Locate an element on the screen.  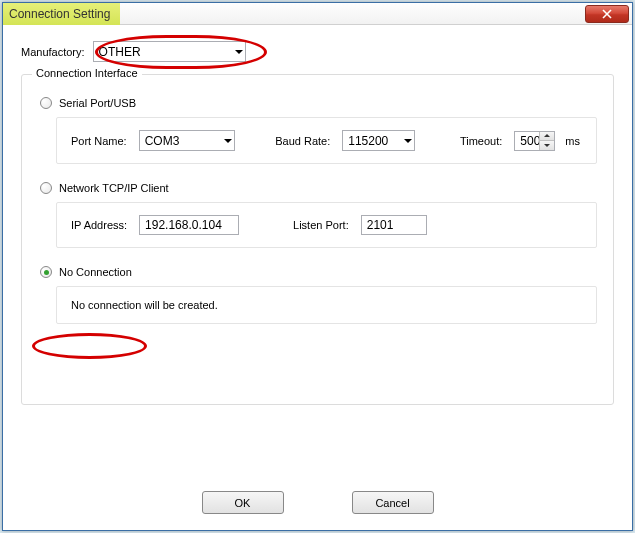
window-title: Connection Setting is located at coordinates (62, 14).